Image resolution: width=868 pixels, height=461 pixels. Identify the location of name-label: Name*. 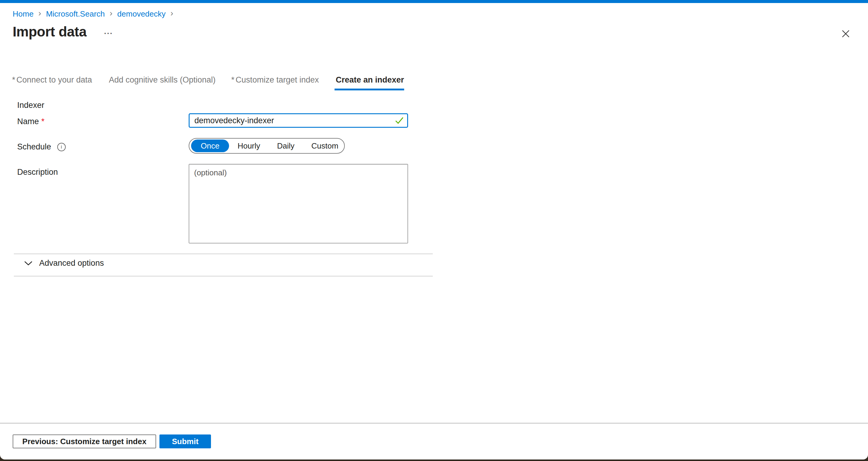
(31, 122).